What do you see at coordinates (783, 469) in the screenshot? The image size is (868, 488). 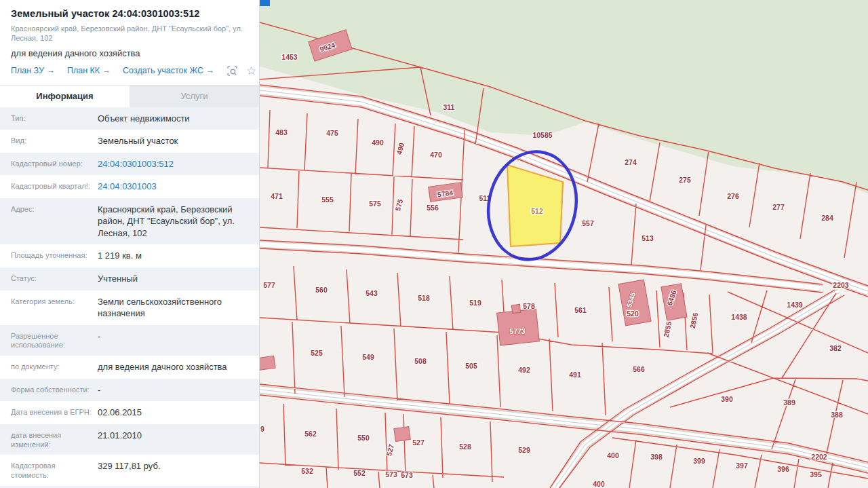 I see `parcel-label: 396` at bounding box center [783, 469].